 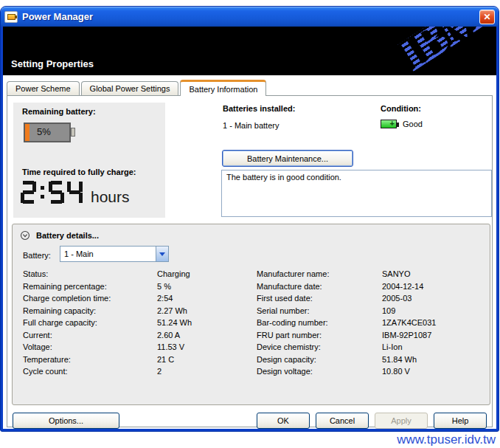 I want to click on lcd-digits, so click(x=53, y=193).